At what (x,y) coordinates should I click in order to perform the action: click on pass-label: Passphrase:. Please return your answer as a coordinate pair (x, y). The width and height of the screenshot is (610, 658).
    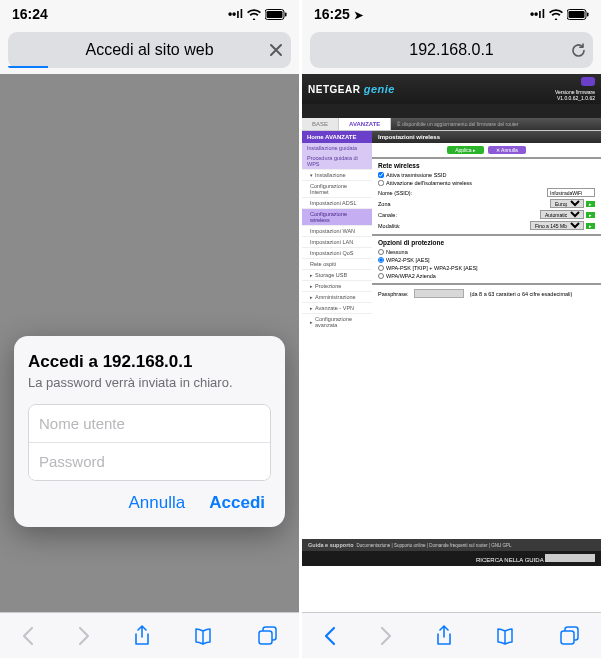
    Looking at the image, I should click on (394, 294).